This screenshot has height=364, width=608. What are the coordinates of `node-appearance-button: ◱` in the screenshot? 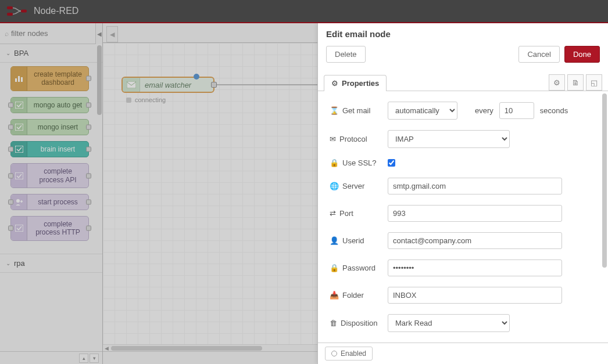 It's located at (594, 82).